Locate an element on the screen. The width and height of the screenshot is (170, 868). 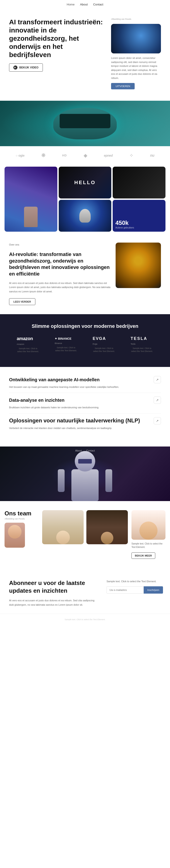
subscribe-button: Inschrijven is located at coordinates (153, 590).